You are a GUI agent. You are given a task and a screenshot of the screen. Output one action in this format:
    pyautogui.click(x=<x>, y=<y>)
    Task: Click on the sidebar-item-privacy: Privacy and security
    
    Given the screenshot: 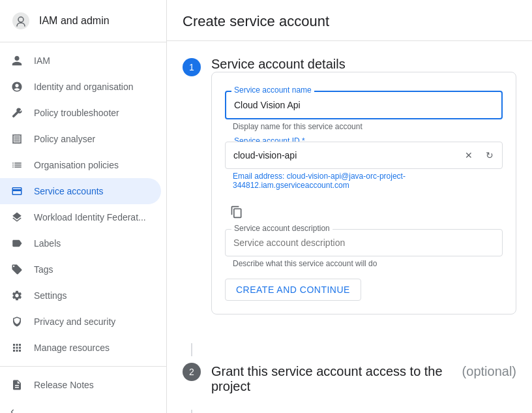 What is the action you would take?
    pyautogui.click(x=81, y=322)
    